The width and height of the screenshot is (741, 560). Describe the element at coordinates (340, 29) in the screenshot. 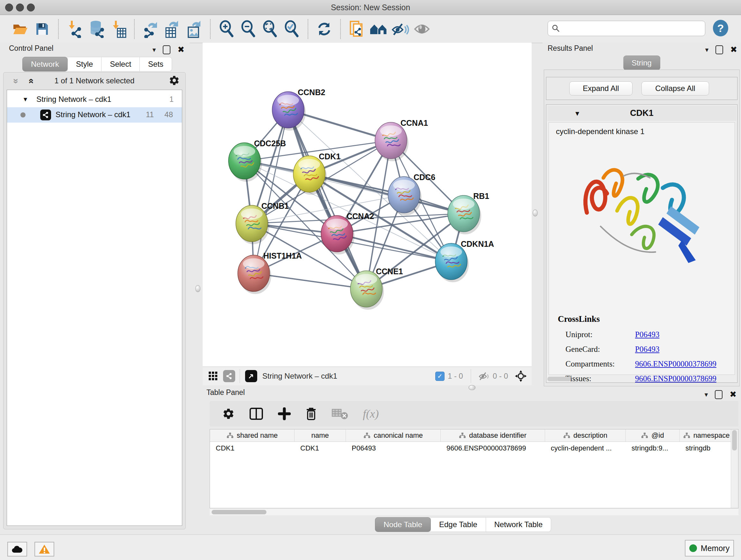

I see `toolbar-separator` at that location.